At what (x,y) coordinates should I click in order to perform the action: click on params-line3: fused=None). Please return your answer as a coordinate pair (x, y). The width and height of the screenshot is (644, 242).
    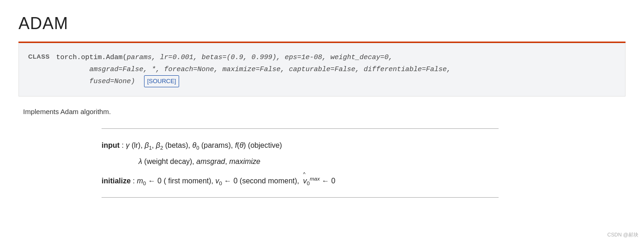
    Looking at the image, I should click on (113, 81).